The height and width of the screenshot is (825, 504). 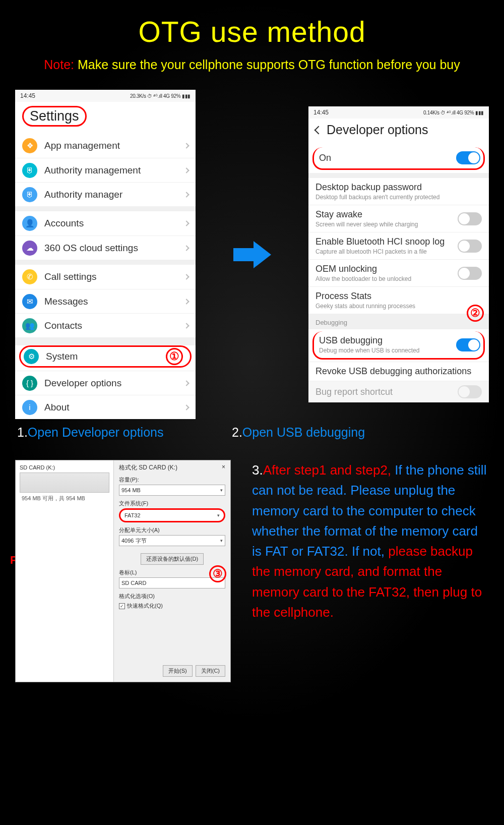 What do you see at coordinates (237, 432) in the screenshot?
I see `caption-2-num: 2.` at bounding box center [237, 432].